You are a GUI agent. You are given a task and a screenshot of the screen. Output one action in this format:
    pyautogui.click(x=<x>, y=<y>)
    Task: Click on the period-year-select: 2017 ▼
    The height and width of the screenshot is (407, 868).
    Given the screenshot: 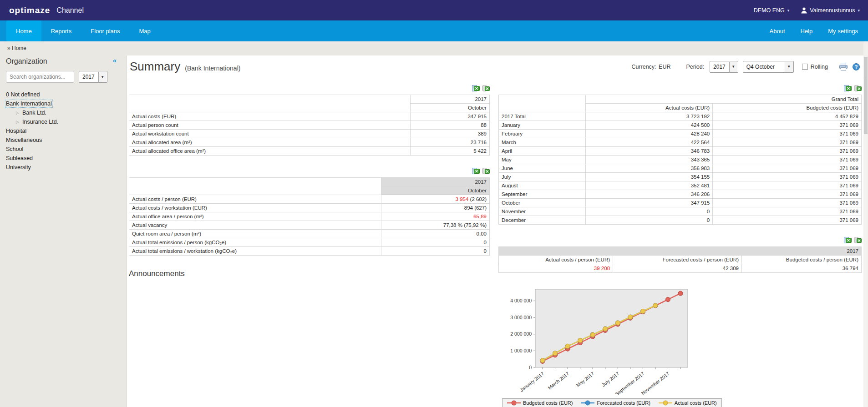 What is the action you would take?
    pyautogui.click(x=724, y=67)
    